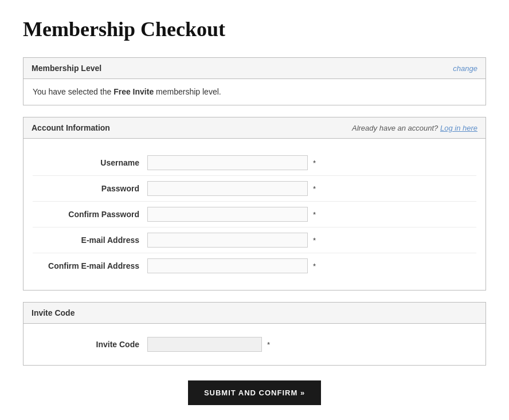  What do you see at coordinates (134, 92) in the screenshot?
I see `membership-name: Free Invite` at bounding box center [134, 92].